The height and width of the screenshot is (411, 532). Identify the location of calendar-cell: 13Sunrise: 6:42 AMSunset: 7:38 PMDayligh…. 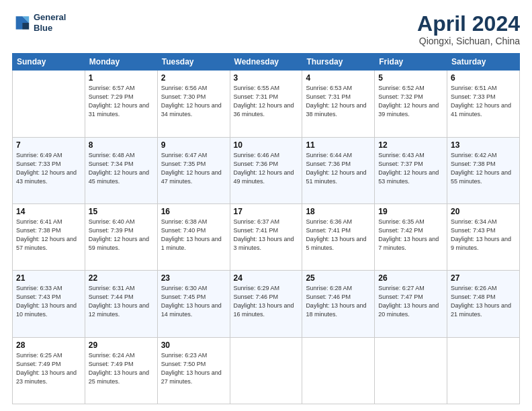
(484, 171).